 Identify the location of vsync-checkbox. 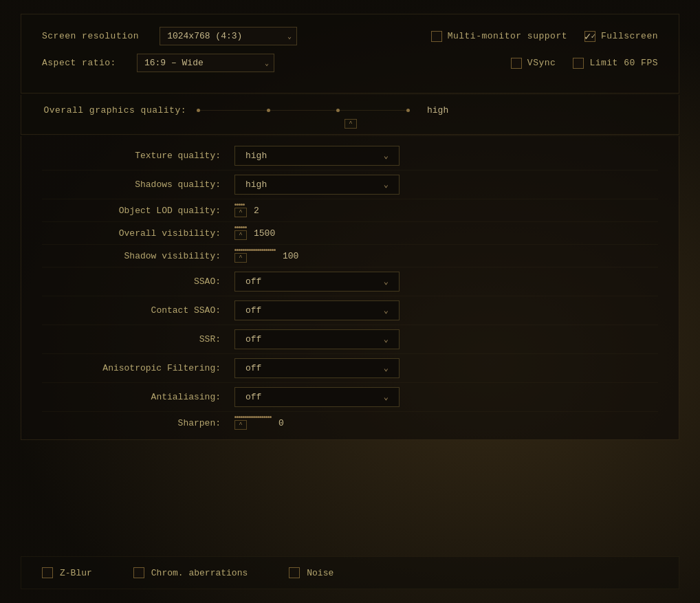
(516, 63).